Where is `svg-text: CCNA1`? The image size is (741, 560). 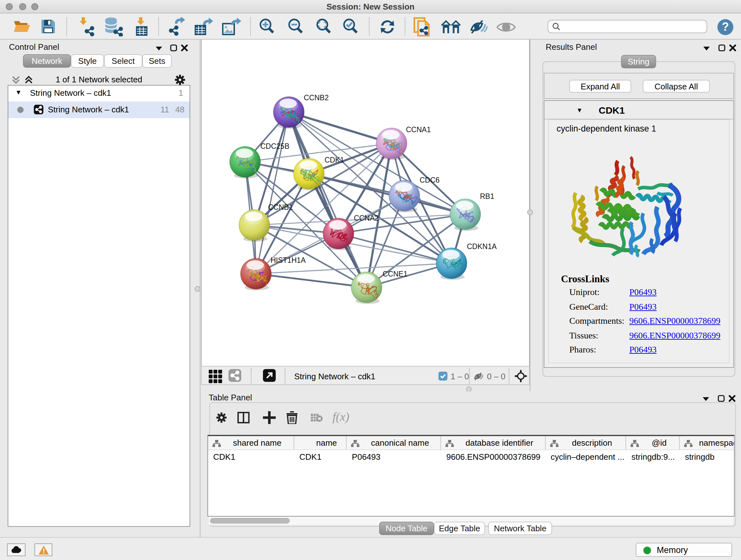 svg-text: CCNA1 is located at coordinates (418, 129).